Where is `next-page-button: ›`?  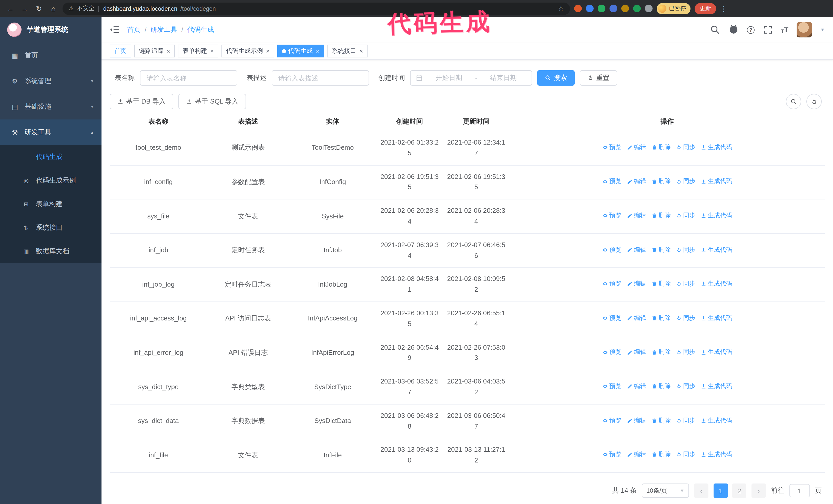
next-page-button: › is located at coordinates (759, 491).